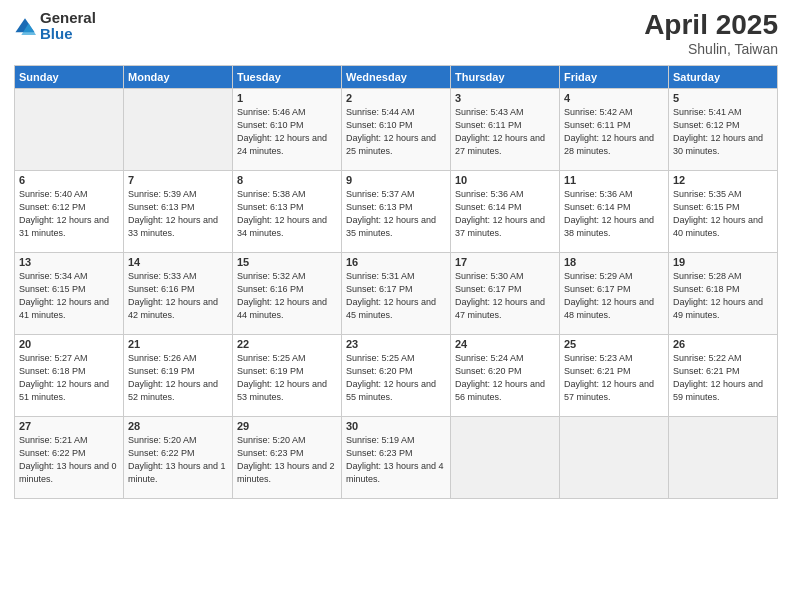  I want to click on day-number: 27, so click(69, 426).